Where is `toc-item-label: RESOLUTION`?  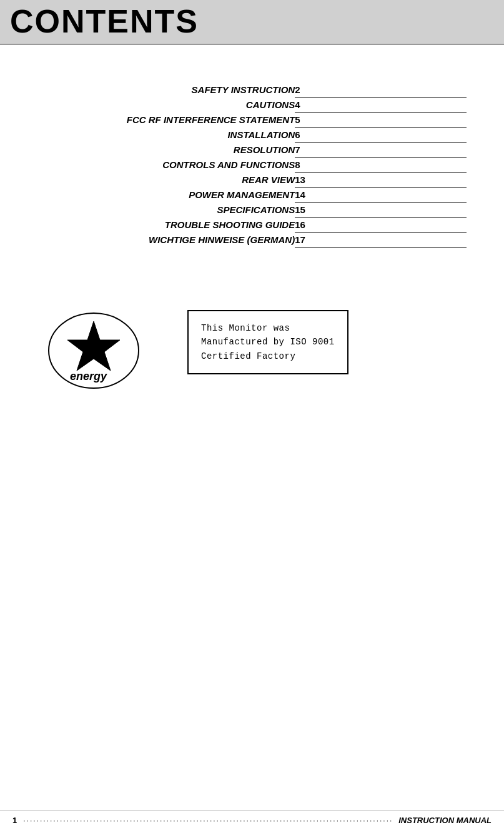
toc-item-label: RESOLUTION is located at coordinates (166, 150).